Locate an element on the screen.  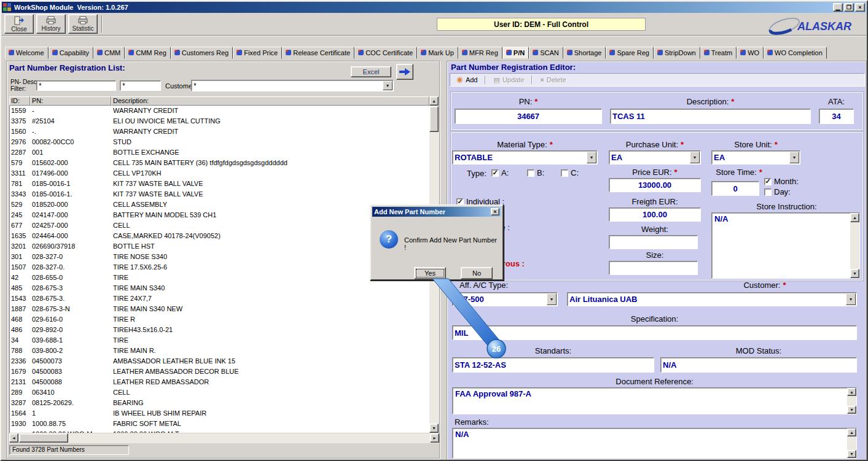
minimize-button: ▁ is located at coordinates (838, 7).